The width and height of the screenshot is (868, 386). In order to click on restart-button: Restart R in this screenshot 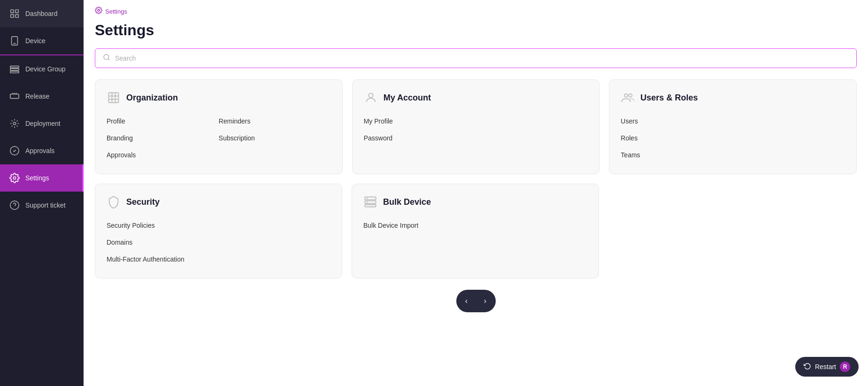, I will do `click(827, 367)`.